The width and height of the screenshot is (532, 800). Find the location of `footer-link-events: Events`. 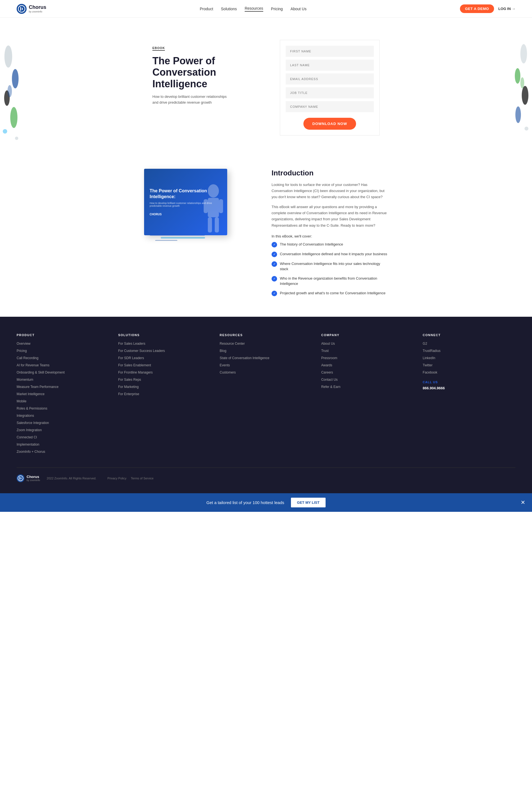

footer-link-events: Events is located at coordinates (266, 365).